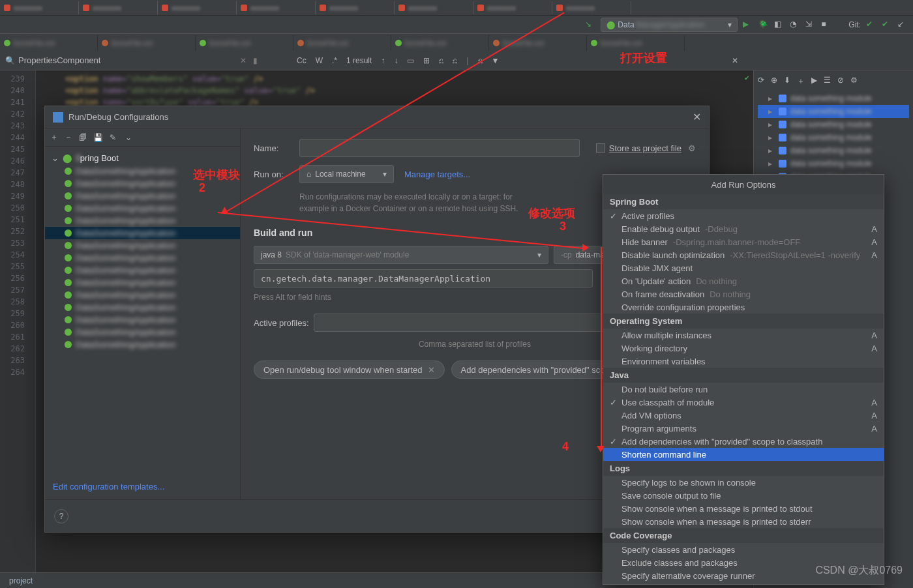 This screenshot has width=913, height=588. Describe the element at coordinates (743, 268) in the screenshot. I see `menu-item: Disable JMX agent` at that location.